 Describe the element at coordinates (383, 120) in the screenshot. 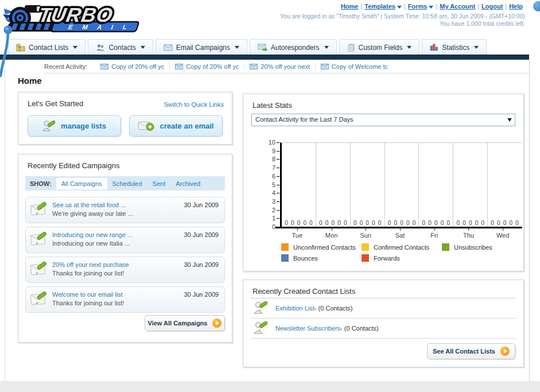

I see `stats-period-select: Contact Activity for the Last 7 Days` at that location.